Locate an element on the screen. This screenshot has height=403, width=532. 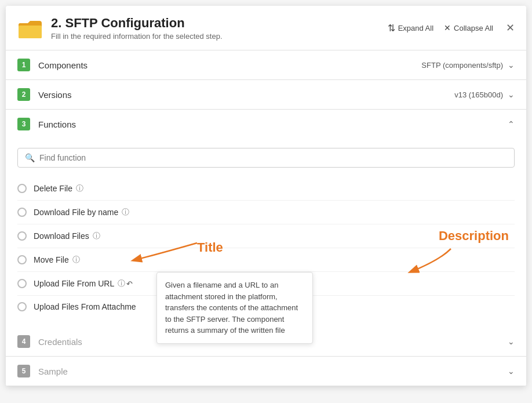
functions-section-header: 3 Functions ⌃ is located at coordinates (266, 124).